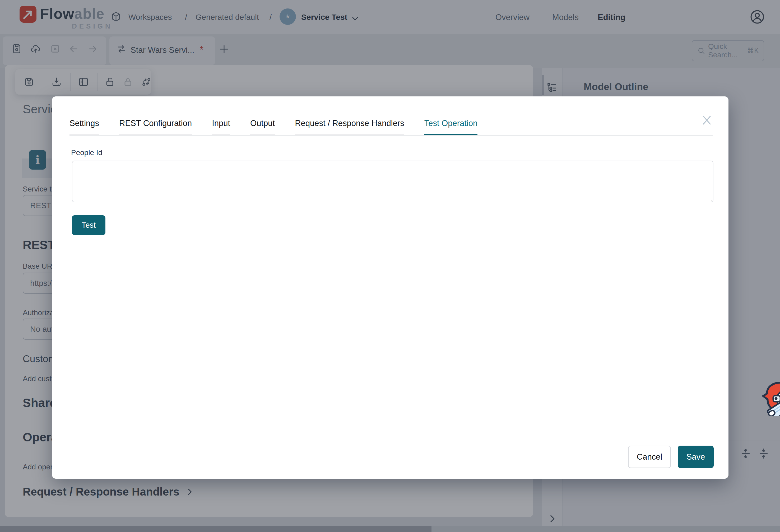 The image size is (780, 532). What do you see at coordinates (393, 181) in the screenshot?
I see `people-id-input` at bounding box center [393, 181].